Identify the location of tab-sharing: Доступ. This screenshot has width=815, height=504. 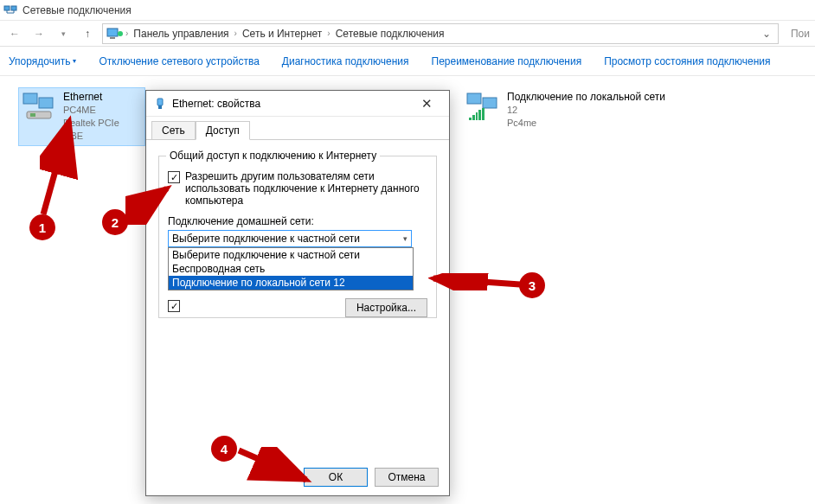
(223, 131).